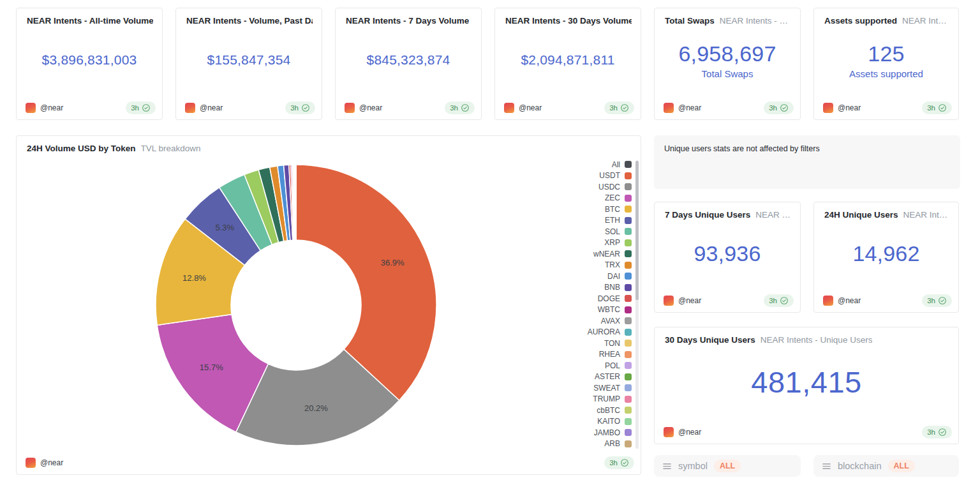 The height and width of the screenshot is (480, 980). I want to click on legend-item-TRUMP: TRUMP, so click(610, 400).